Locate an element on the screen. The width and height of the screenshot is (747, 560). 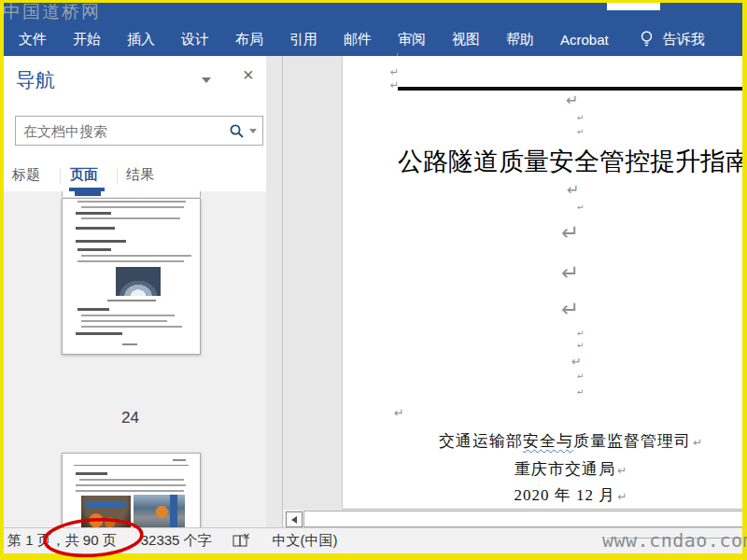
nav-tab-results: 结果 is located at coordinates (140, 175).